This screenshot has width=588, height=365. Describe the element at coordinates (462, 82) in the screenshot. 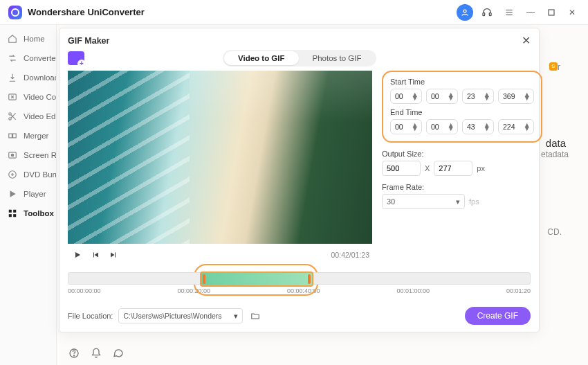

I see `start-time-label: Start Time` at that location.